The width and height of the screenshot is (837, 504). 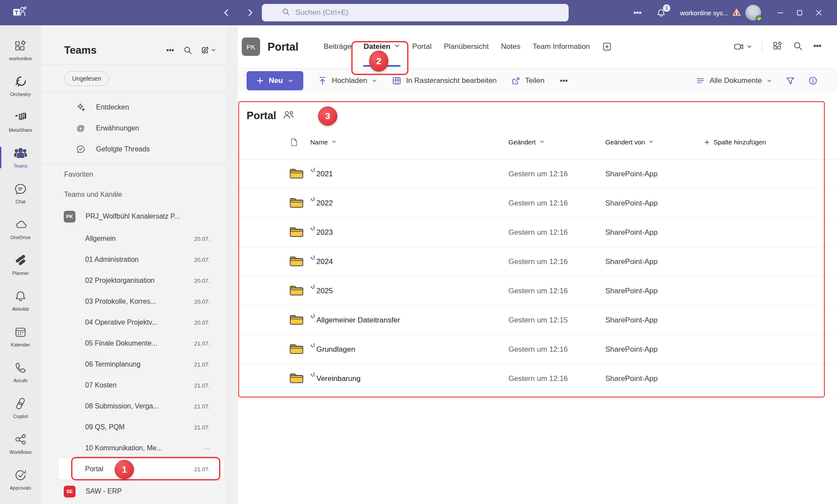 I want to click on sidebar-more-icon, so click(x=170, y=50).